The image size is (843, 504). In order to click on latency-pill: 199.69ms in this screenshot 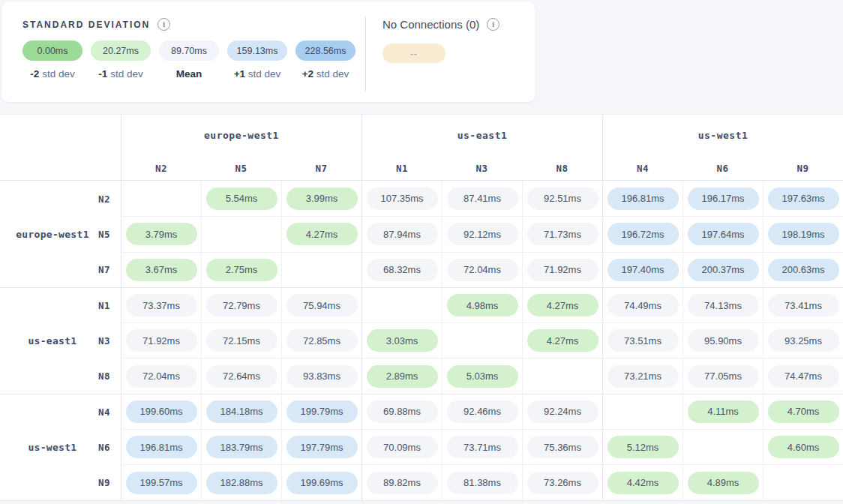, I will do `click(322, 483)`.